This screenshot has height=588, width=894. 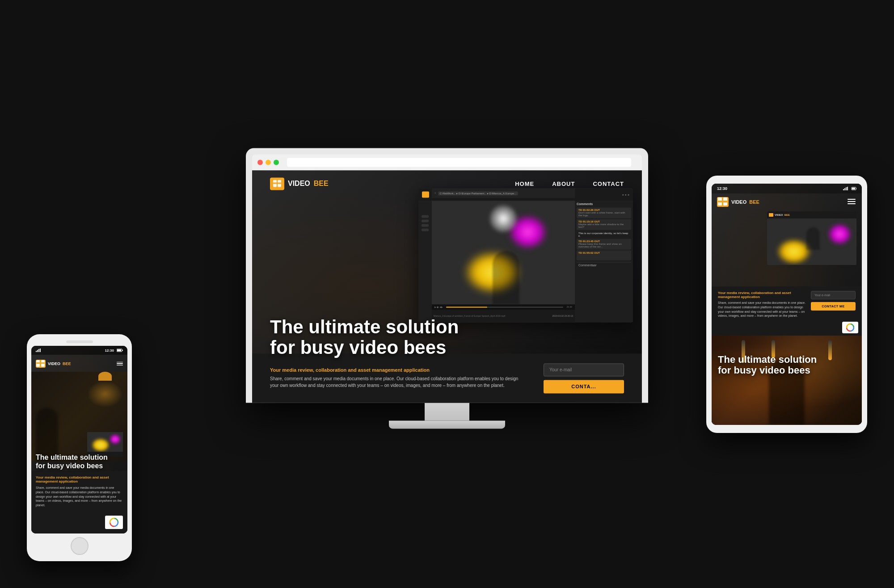 What do you see at coordinates (277, 184) in the screenshot?
I see `bee-icon-desktop` at bounding box center [277, 184].